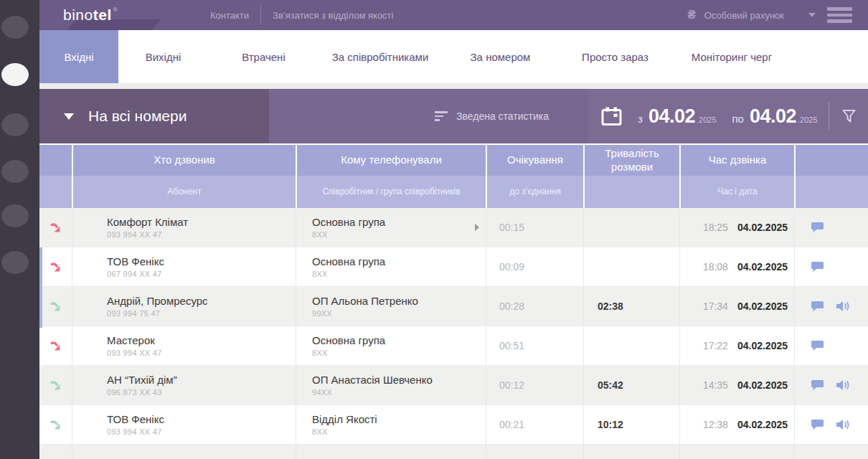 Image resolution: width=868 pixels, height=459 pixels. What do you see at coordinates (399, 313) in the screenshot?
I see `callee-ext: 99XX` at bounding box center [399, 313].